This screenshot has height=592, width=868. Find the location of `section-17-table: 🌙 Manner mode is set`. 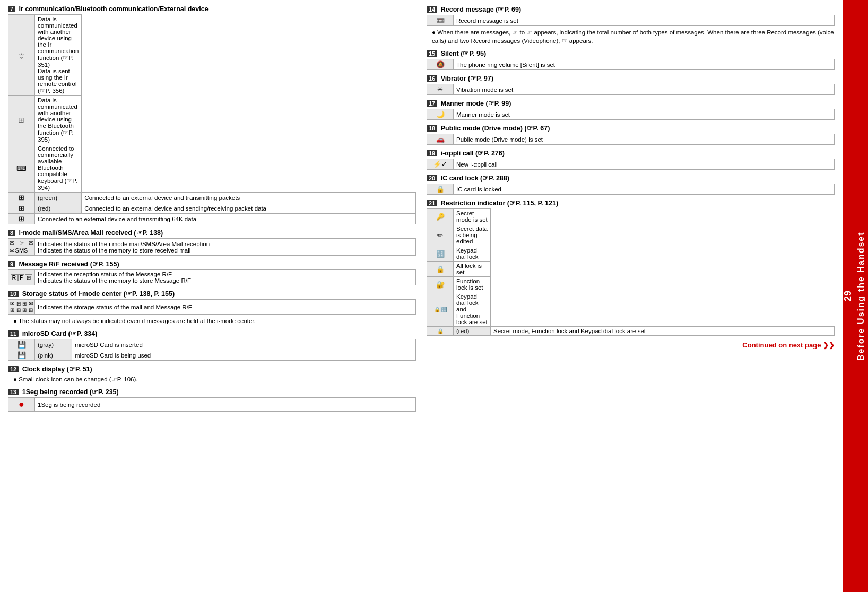

section-17-table: 🌙 Manner mode is set is located at coordinates (630, 115).